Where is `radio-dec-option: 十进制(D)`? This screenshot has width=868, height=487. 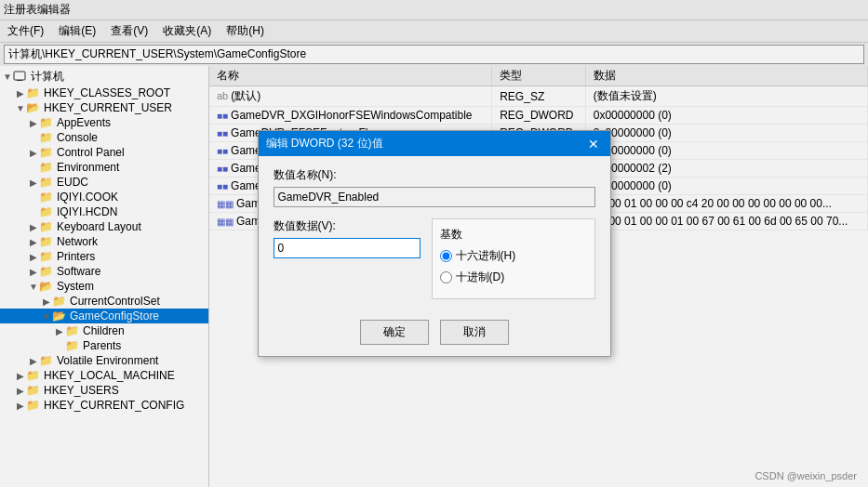
radio-dec-option: 十进制(D) is located at coordinates (514, 277).